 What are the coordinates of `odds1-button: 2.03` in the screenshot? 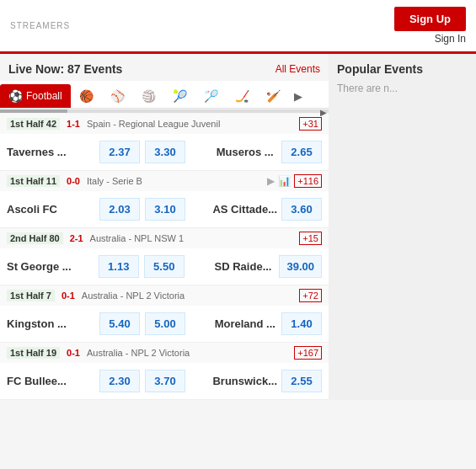 It's located at (120, 209).